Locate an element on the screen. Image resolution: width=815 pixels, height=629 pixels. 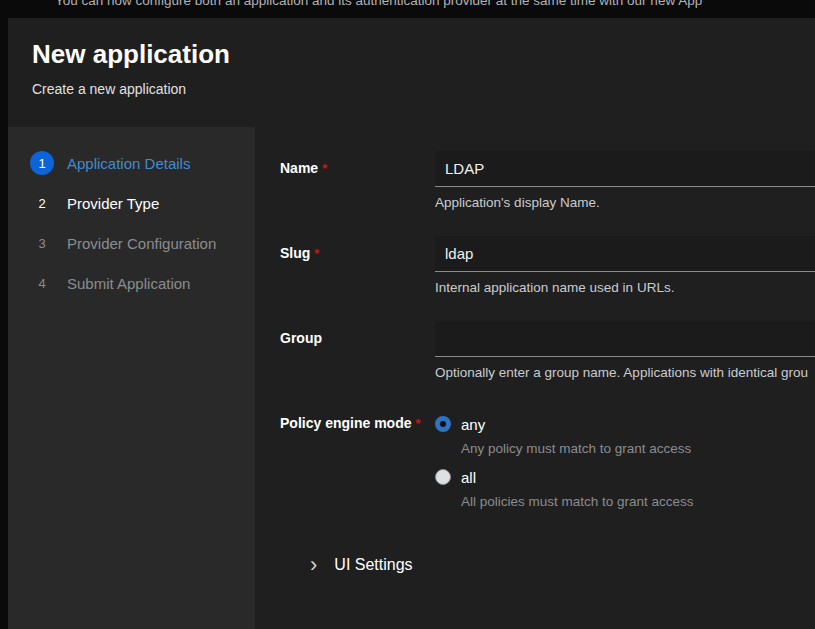
slug-label: Slug* is located at coordinates (358, 266).